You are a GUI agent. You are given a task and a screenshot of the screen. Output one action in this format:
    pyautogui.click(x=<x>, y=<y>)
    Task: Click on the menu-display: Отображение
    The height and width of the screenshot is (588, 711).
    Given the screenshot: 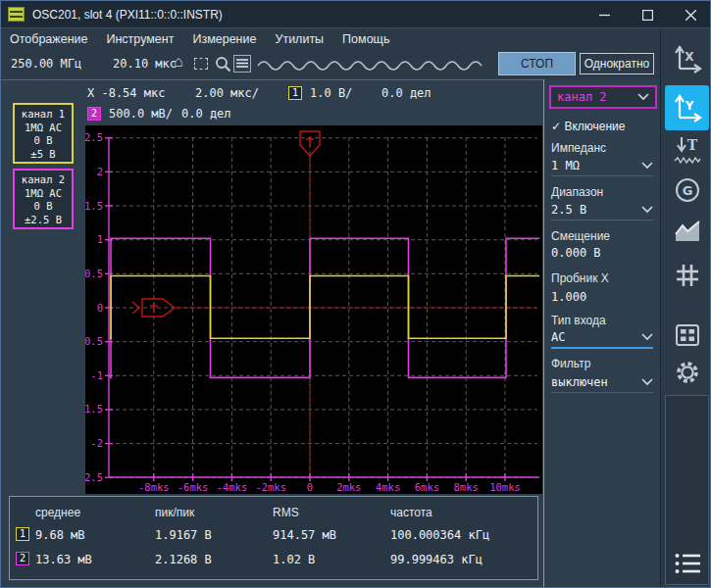 What is the action you would take?
    pyautogui.click(x=49, y=39)
    